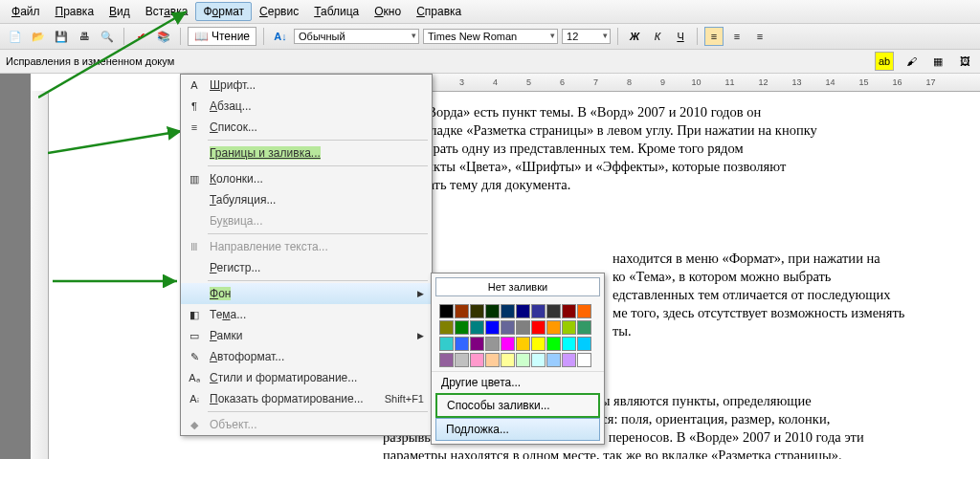  I want to click on menu-справка: Справка, so click(438, 11).